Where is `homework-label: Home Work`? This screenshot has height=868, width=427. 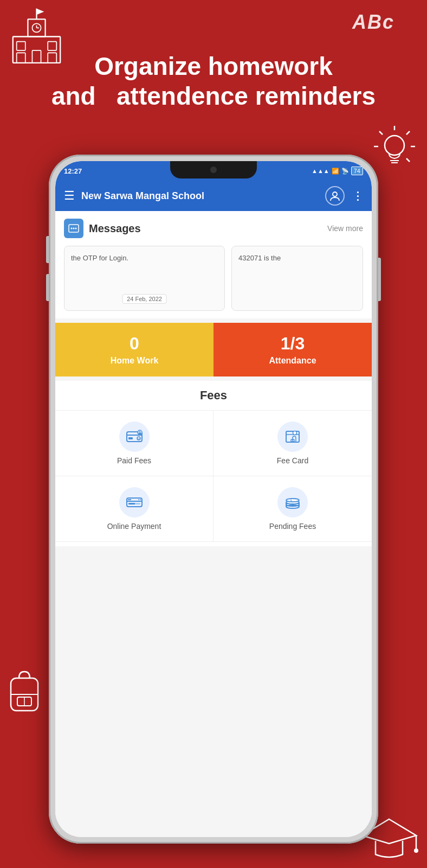
homework-label: Home Work is located at coordinates (134, 361).